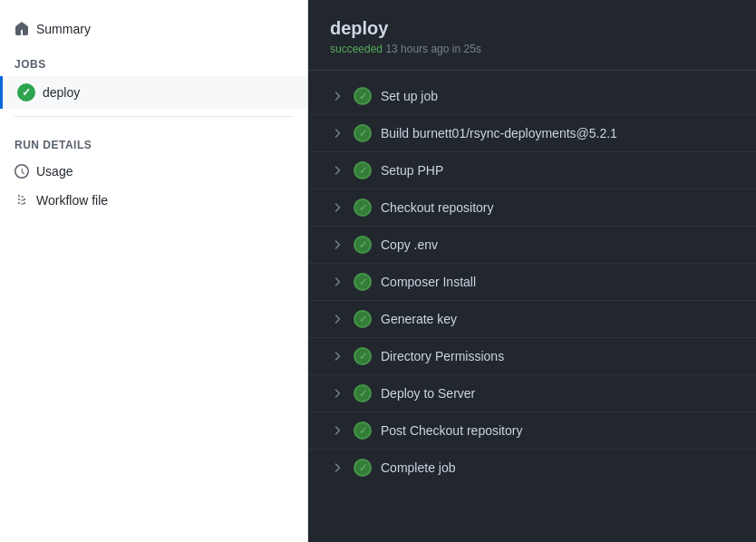  What do you see at coordinates (532, 431) in the screenshot?
I see `step-item: Post Checkout repository` at bounding box center [532, 431].